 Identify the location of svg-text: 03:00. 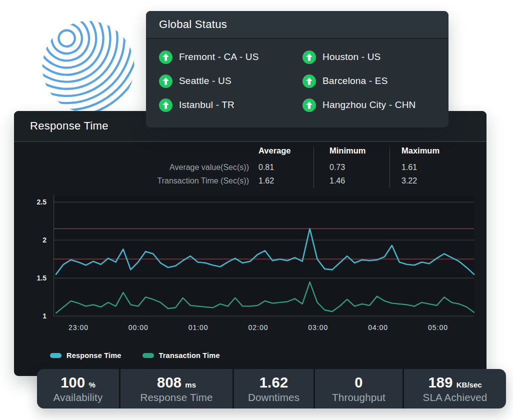
(318, 328).